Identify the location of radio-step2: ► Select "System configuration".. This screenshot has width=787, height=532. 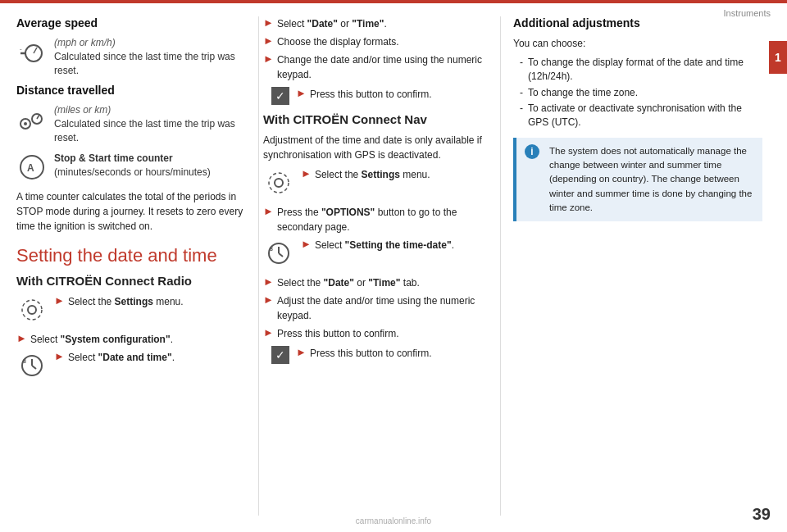
(131, 339).